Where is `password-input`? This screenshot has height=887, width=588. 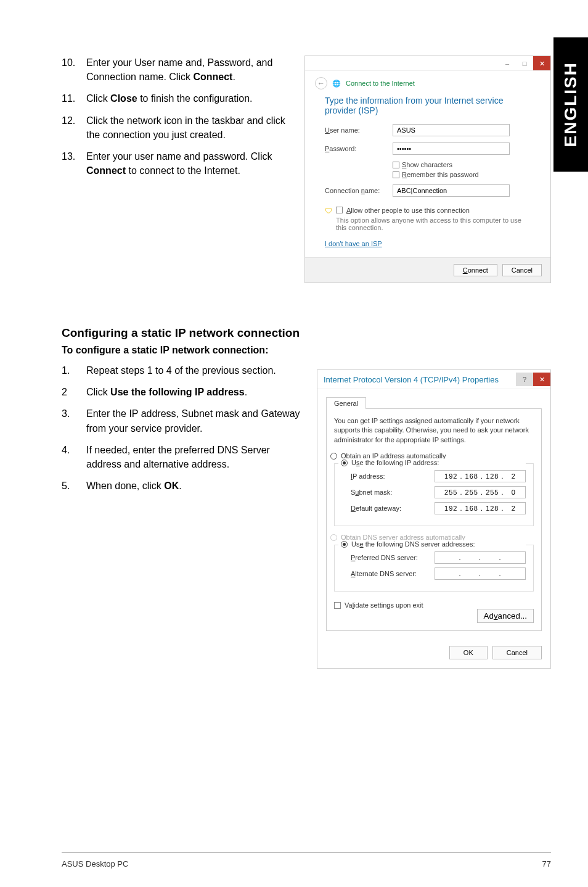
password-input is located at coordinates (451, 149).